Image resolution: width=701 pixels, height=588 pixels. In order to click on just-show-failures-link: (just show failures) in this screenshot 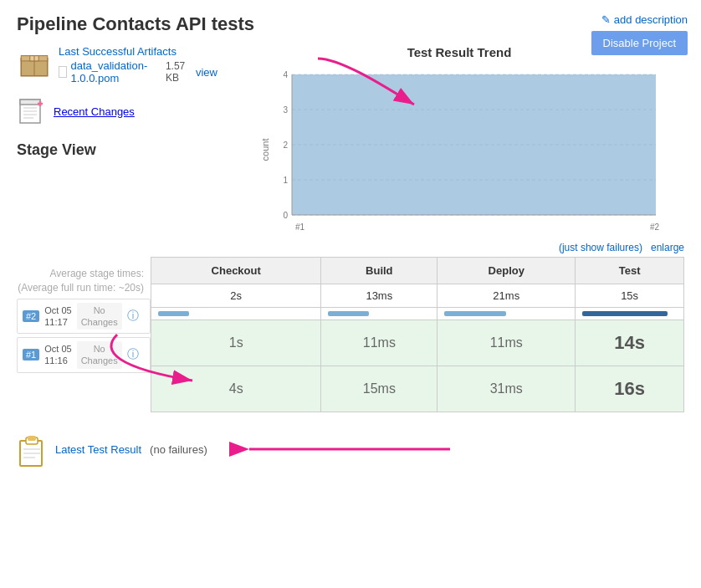, I will do `click(601, 248)`.